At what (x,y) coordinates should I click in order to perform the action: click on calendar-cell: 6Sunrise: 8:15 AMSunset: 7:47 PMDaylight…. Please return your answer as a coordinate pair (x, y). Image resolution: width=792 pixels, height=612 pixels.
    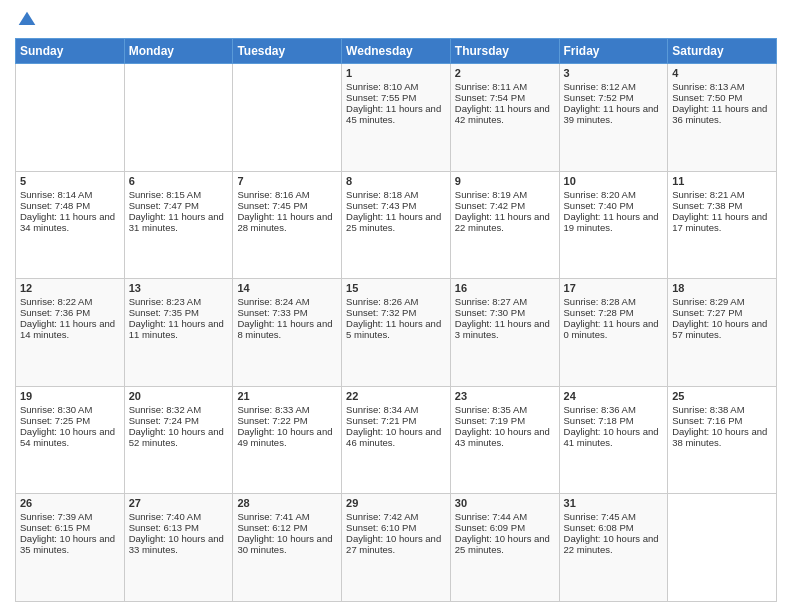
    Looking at the image, I should click on (178, 225).